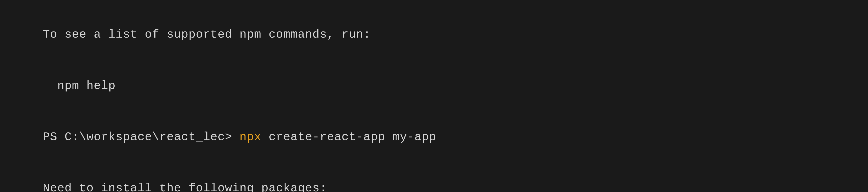 The width and height of the screenshot is (868, 192). I want to click on line3-prompt: PS C:\workspace\react_lec>, so click(141, 137).